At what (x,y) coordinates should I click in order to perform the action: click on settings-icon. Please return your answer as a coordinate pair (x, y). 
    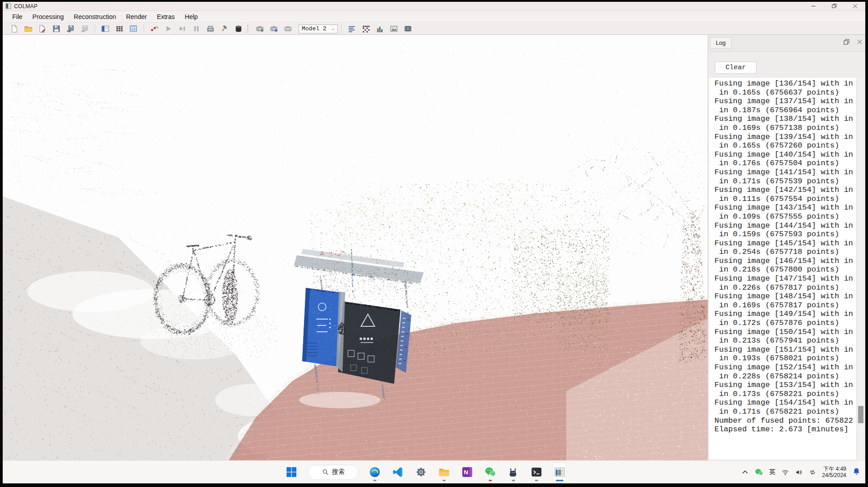
    Looking at the image, I should click on (421, 472).